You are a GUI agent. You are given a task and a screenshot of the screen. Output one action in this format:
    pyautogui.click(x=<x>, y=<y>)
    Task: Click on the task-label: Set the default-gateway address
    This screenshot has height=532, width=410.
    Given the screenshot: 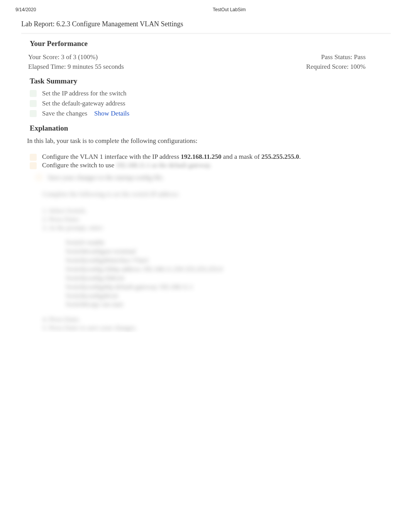 What is the action you would take?
    pyautogui.click(x=84, y=104)
    